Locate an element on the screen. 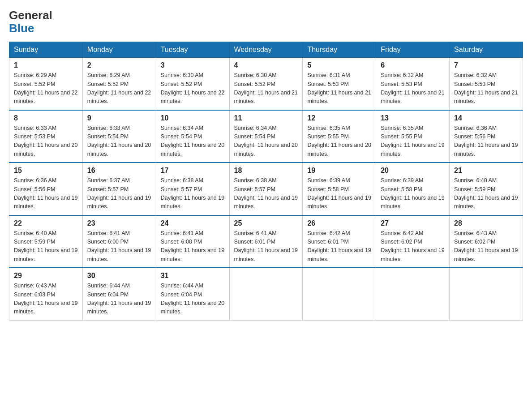  calendar-cell: 27Sunrise: 6:42 AMSunset: 6:02 PMDayligh… is located at coordinates (413, 242).